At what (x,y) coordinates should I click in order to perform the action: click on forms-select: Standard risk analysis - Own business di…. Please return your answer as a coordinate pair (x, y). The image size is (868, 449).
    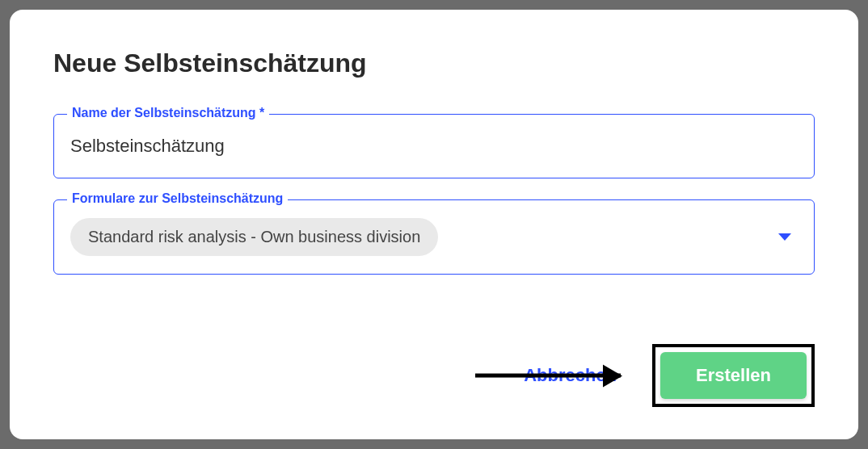
    Looking at the image, I should click on (434, 237).